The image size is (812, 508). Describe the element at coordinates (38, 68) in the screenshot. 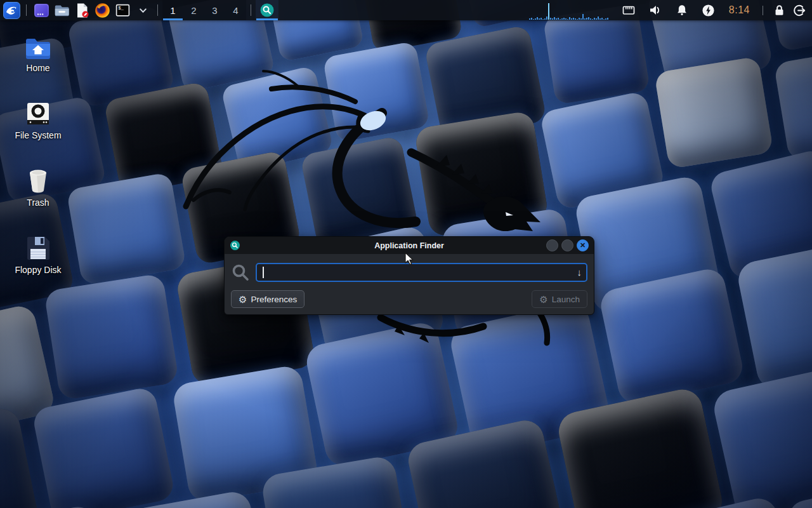

I see `desktop-icon-label: Home` at that location.